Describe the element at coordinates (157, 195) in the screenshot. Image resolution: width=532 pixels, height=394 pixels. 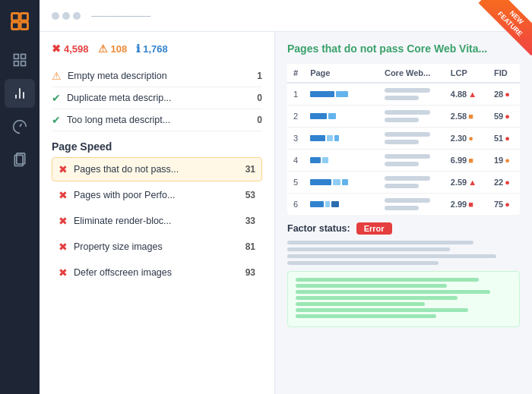
I see `speed-item-label: Pages with poor Perfo...` at that location.